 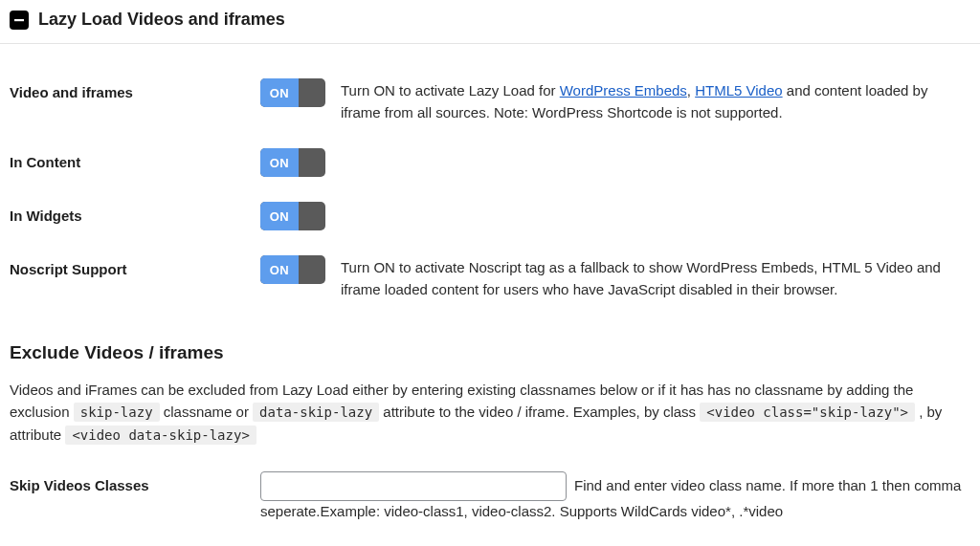 What do you see at coordinates (161, 435) in the screenshot?
I see `code-video-attr: <video data-skip-lazy>` at bounding box center [161, 435].